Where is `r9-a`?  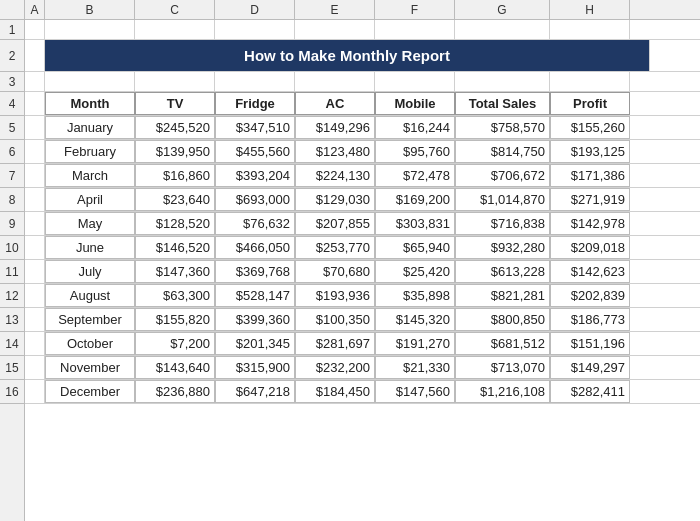 r9-a is located at coordinates (35, 224).